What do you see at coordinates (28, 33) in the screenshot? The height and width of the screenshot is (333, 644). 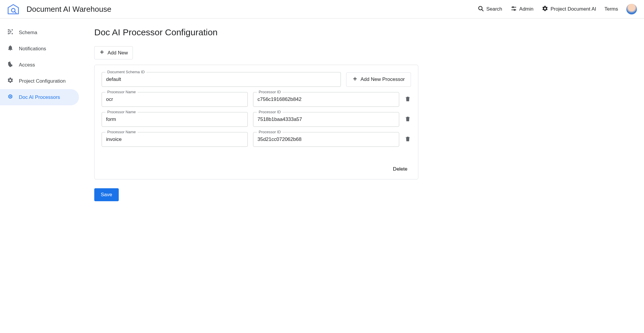 I see `sidebar-item-label: Schema` at bounding box center [28, 33].